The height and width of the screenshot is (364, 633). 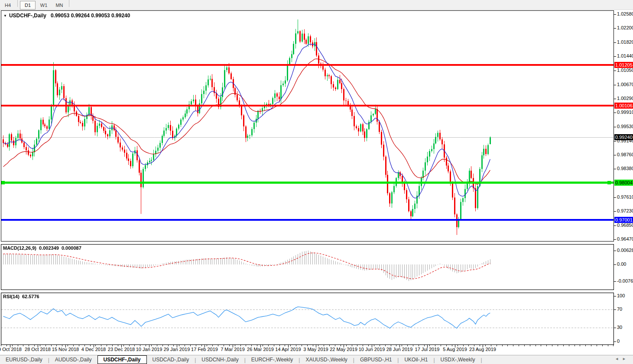 What do you see at coordinates (122, 360) in the screenshot?
I see `chart-tab-usdchf-daily: USDCHF-,Daily` at bounding box center [122, 360].